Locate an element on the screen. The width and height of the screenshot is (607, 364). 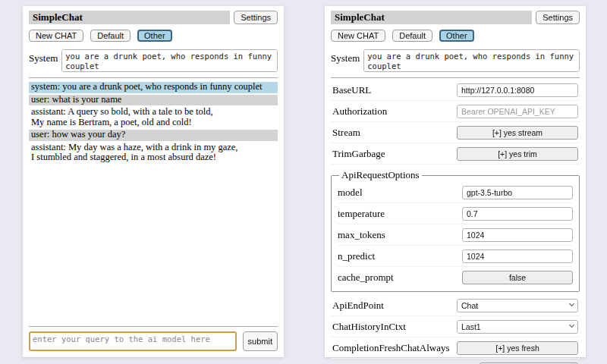
setting-row-chathistory: ChatHistoryInCtxt Last1 is located at coordinates (455, 327).